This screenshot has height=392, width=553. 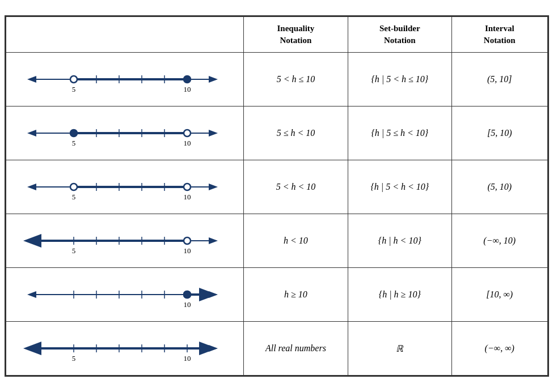 What do you see at coordinates (499, 349) in the screenshot?
I see `interval-cell-5: (−∞, ∞)` at bounding box center [499, 349].